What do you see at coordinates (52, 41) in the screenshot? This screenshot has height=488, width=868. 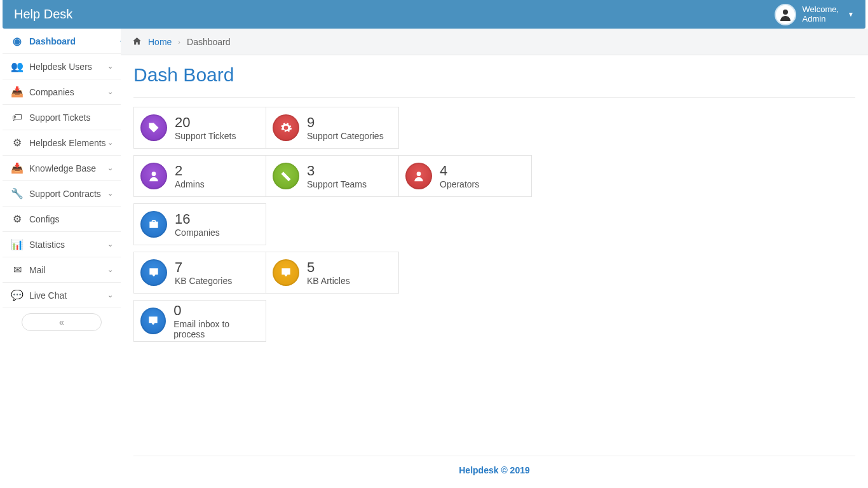 I see `sidebar-item-label: Dashboard` at bounding box center [52, 41].